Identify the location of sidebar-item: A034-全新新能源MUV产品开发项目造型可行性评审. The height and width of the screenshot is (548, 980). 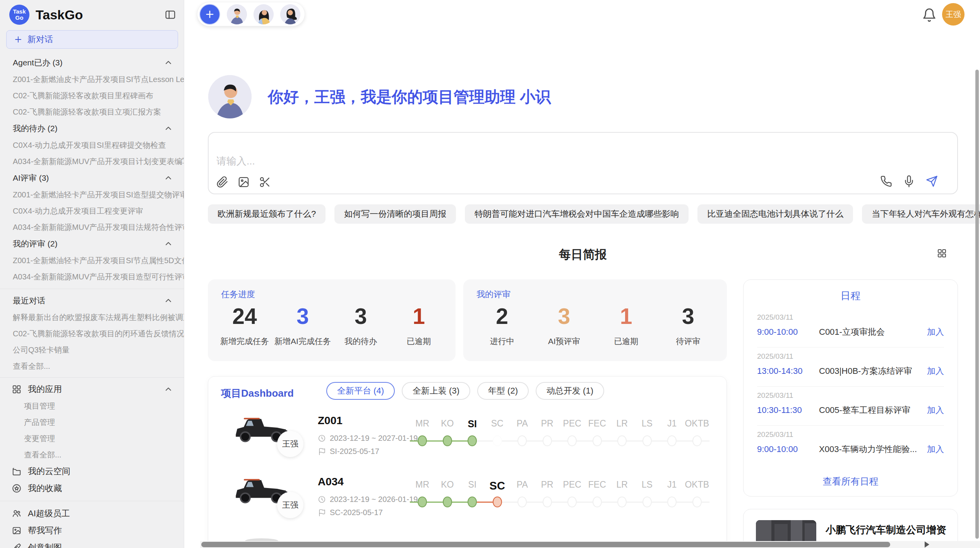
(92, 277).